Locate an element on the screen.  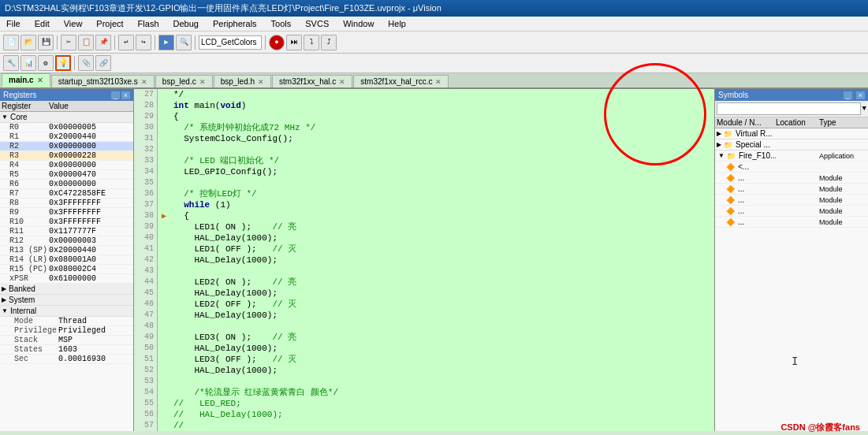
reg-row-r11: R110x1177777F is located at coordinates (66, 232).